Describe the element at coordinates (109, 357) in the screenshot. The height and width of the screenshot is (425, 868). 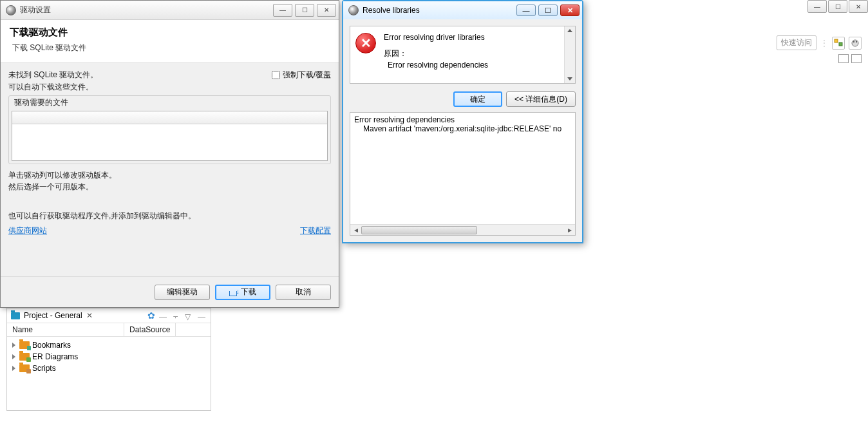
I see `tree-item: ER Diagrams` at that location.